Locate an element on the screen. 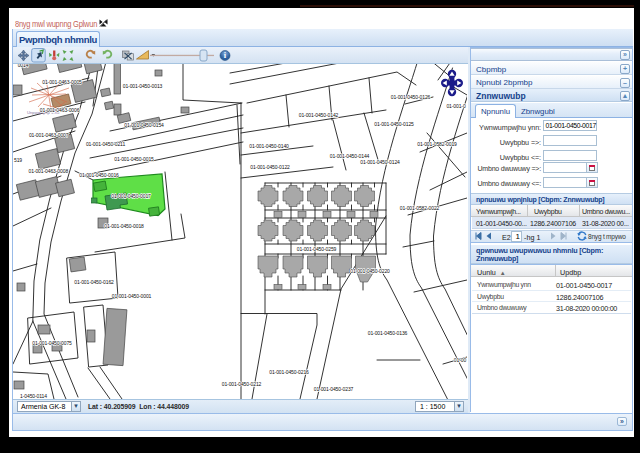 The height and width of the screenshot is (453, 640). svg-text: 01-001-0450-0211 is located at coordinates (106, 144).